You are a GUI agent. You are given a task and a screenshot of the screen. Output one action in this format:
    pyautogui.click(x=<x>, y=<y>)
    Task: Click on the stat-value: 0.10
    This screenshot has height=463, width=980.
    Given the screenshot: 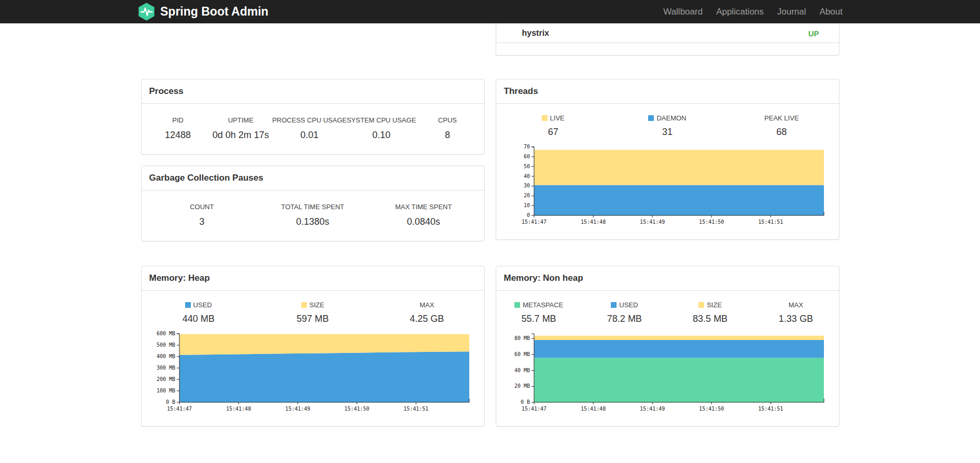 What is the action you would take?
    pyautogui.click(x=382, y=135)
    